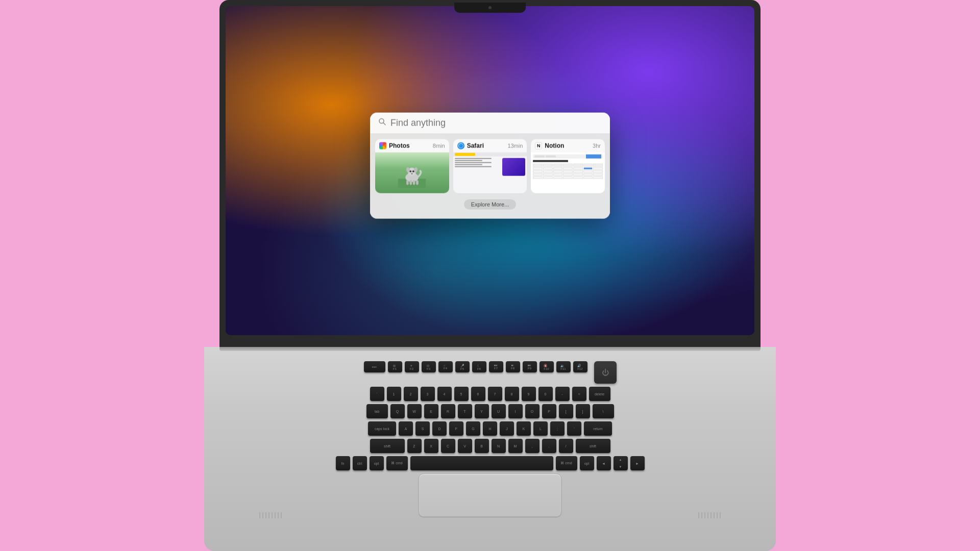 This screenshot has width=980, height=551. Describe the element at coordinates (549, 411) in the screenshot. I see `key-p: P` at that location.